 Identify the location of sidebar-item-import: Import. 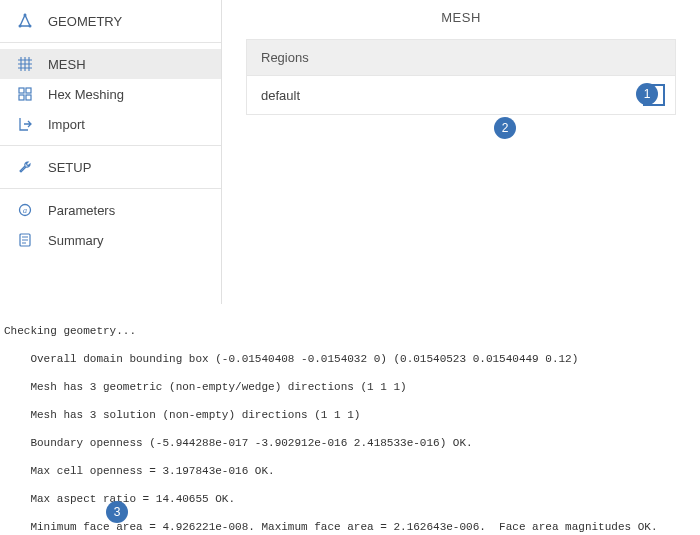
(110, 124).